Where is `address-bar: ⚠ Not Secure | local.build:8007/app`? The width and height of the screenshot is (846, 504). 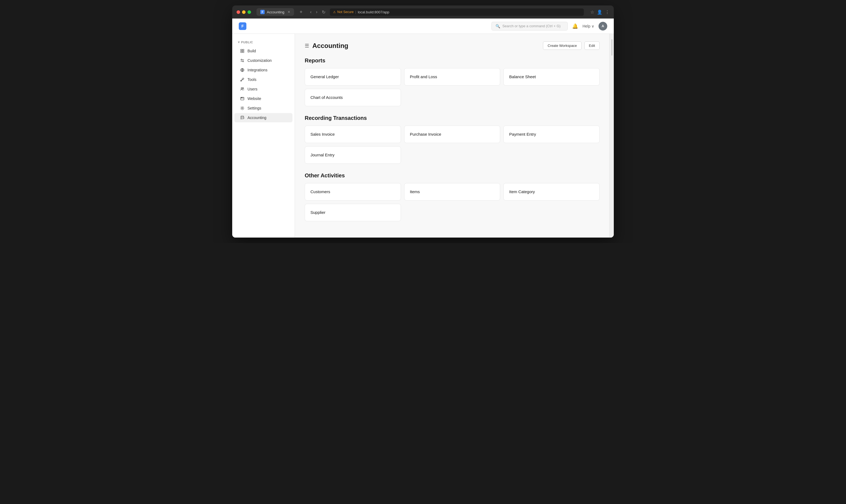 address-bar: ⚠ Not Secure | local.build:8007/app is located at coordinates (457, 12).